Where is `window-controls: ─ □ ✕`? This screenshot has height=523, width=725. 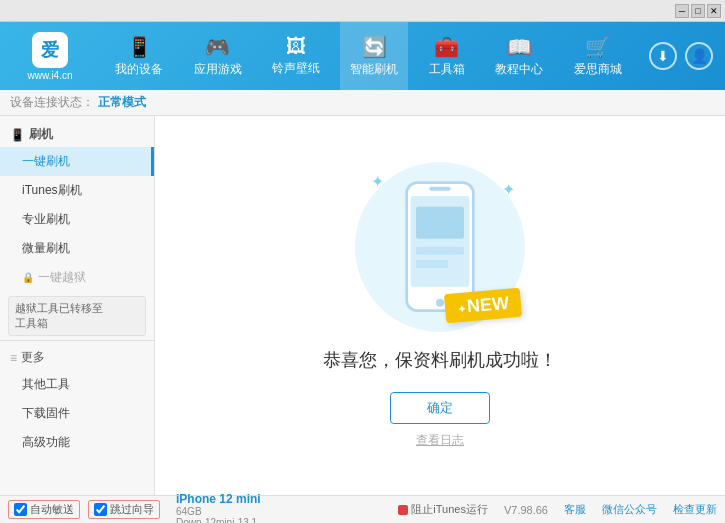 window-controls: ─ □ ✕ is located at coordinates (698, 11).